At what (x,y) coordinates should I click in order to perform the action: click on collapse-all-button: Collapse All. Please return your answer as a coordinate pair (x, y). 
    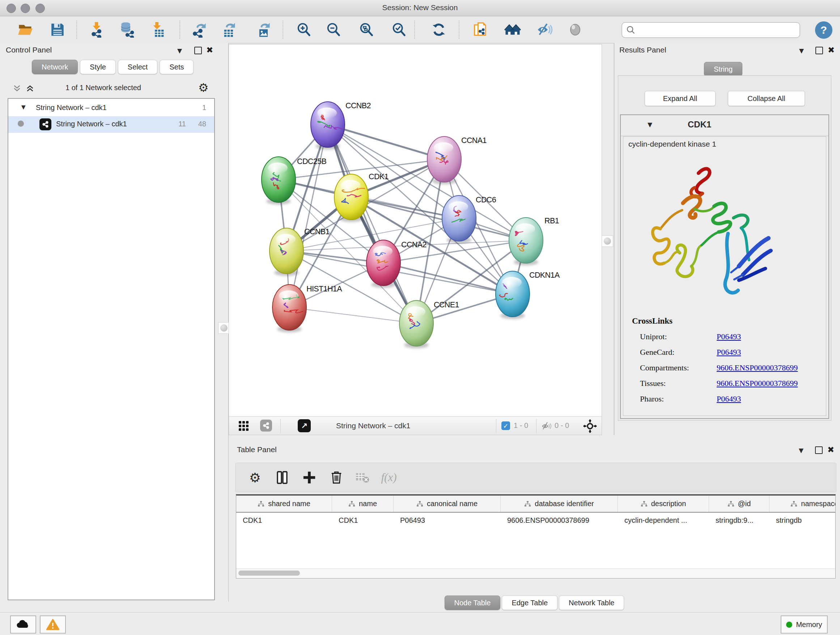
    Looking at the image, I should click on (766, 98).